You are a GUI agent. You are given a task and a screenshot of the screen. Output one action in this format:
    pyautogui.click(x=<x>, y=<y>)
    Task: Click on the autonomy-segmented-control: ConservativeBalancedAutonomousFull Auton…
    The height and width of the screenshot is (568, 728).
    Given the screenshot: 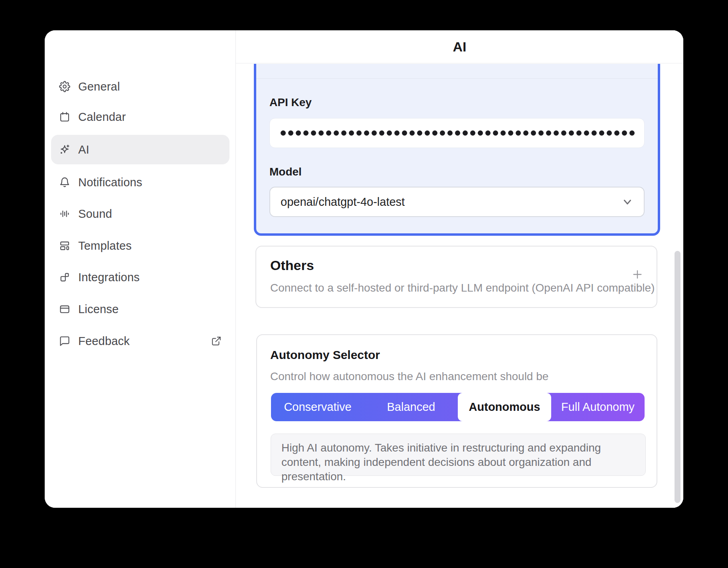 What is the action you would take?
    pyautogui.click(x=458, y=407)
    